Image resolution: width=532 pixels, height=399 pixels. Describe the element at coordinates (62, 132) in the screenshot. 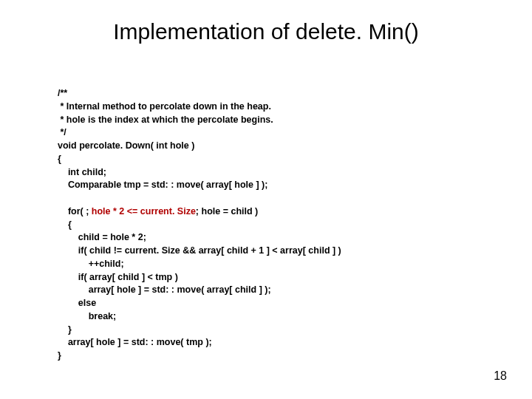

I see `code-line: */` at that location.